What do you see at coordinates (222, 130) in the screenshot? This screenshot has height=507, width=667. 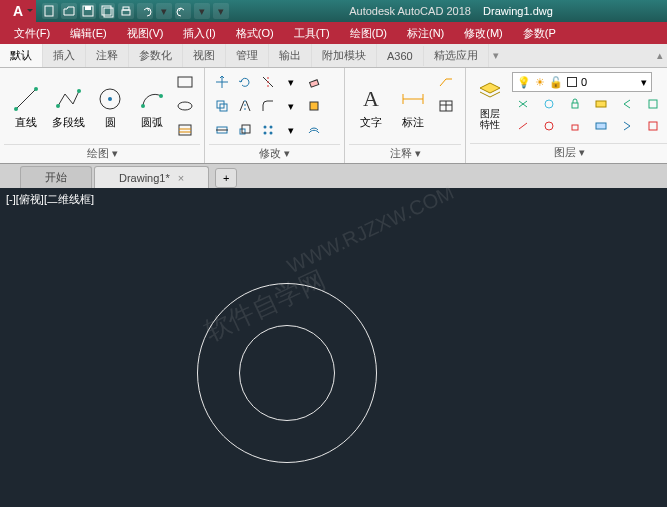 I see `stretch-icon` at bounding box center [222, 130].